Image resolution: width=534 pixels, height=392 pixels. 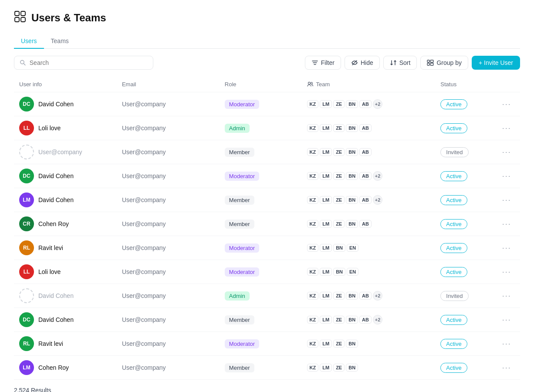 I want to click on user-info-cell: LM Cohen Roy, so click(x=65, y=368).